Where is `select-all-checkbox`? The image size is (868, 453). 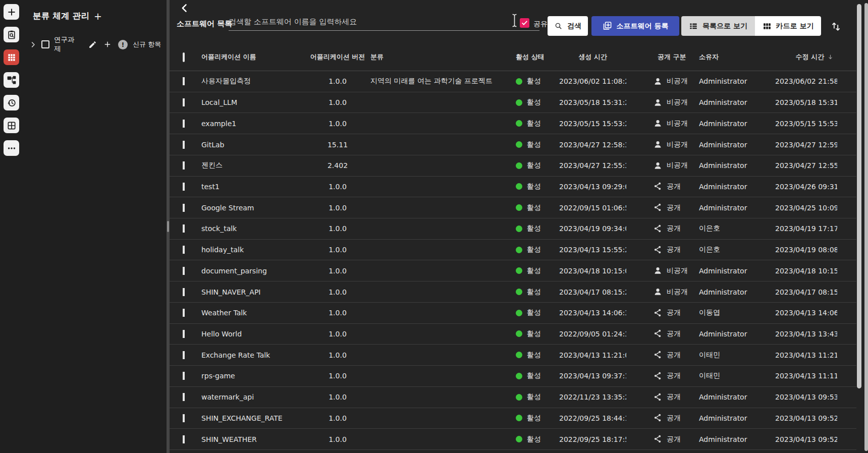 select-all-checkbox is located at coordinates (184, 58).